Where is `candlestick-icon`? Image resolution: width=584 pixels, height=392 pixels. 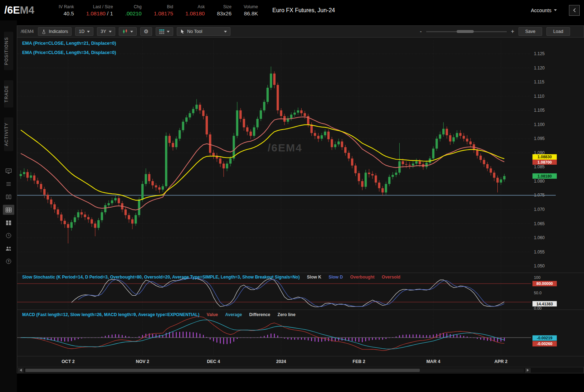
candlestick-icon is located at coordinates (125, 32).